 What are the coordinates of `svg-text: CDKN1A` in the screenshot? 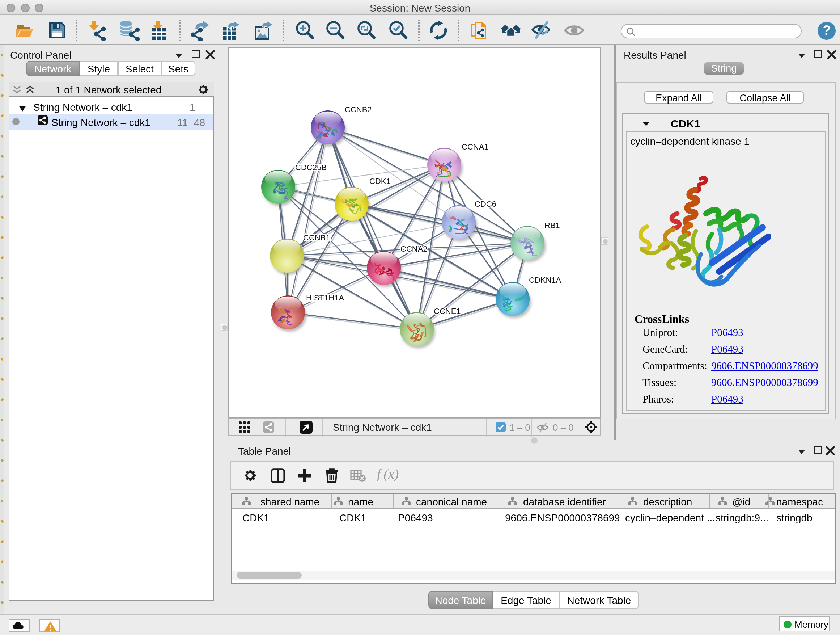 It's located at (545, 280).